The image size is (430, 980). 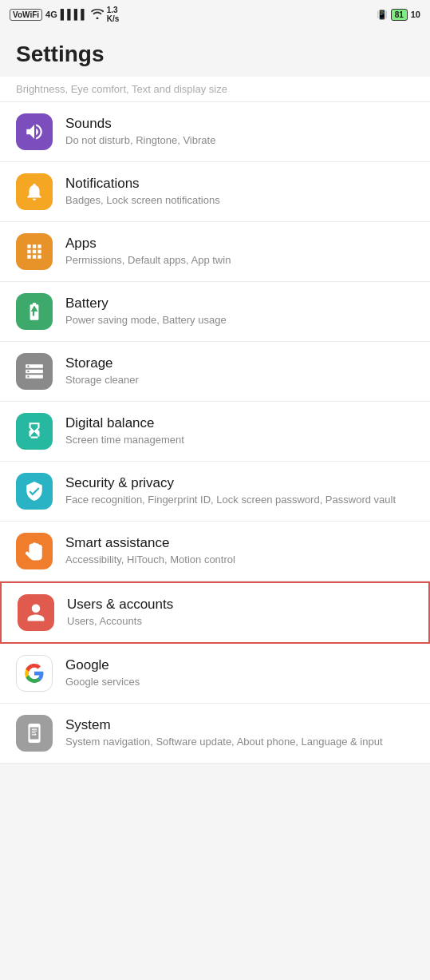 I want to click on apps-icon-wrapper, so click(x=34, y=252).